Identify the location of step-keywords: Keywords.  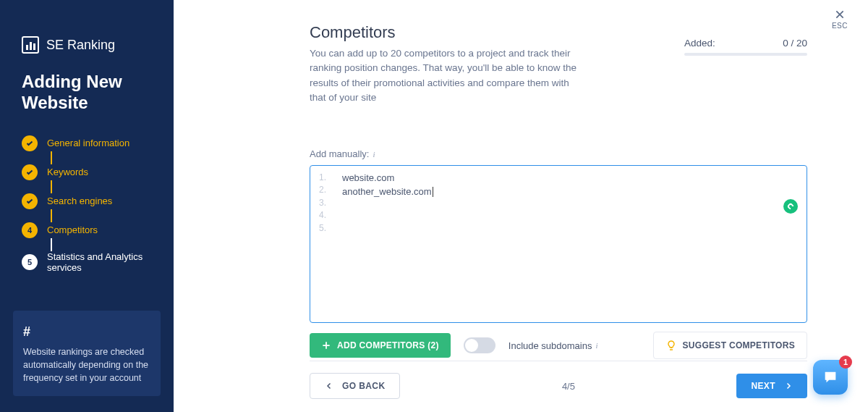
(87, 172).